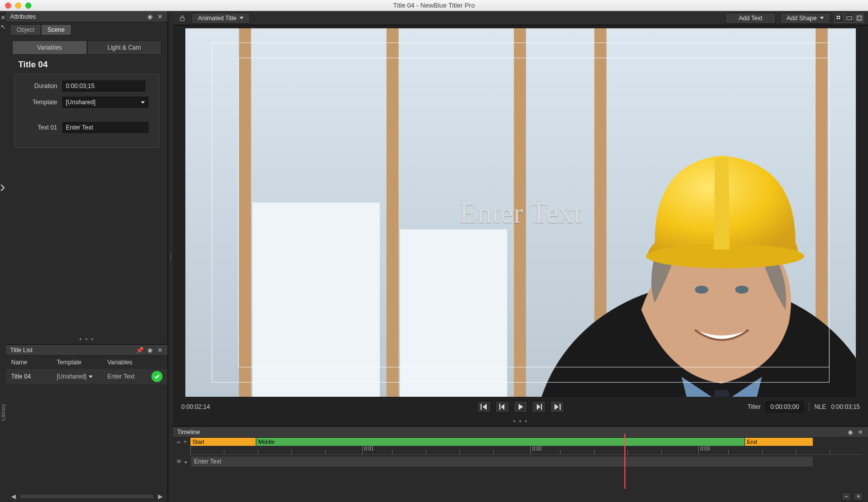  What do you see at coordinates (82, 362) in the screenshot?
I see `titlelist-header-template: Template` at bounding box center [82, 362].